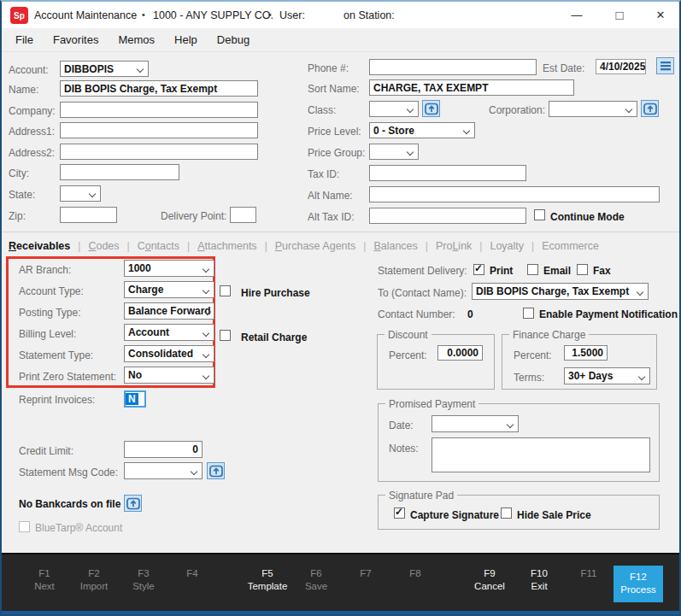 This screenshot has height=616, width=681. I want to click on city-field, so click(120, 173).